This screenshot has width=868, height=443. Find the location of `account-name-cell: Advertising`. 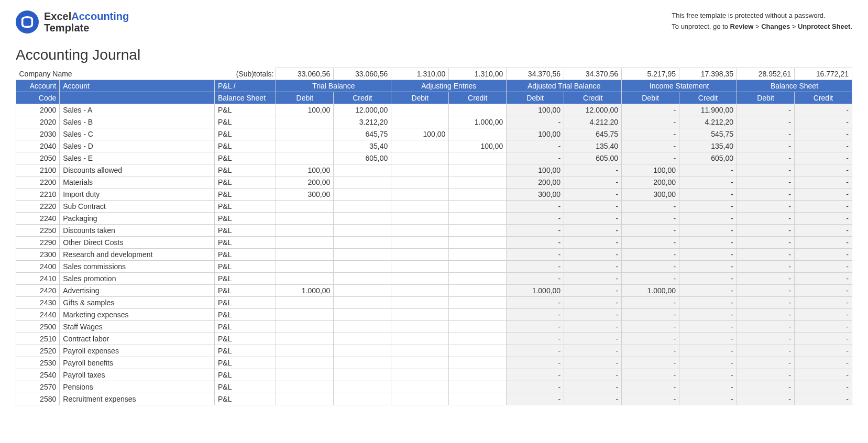

account-name-cell: Advertising is located at coordinates (137, 291).